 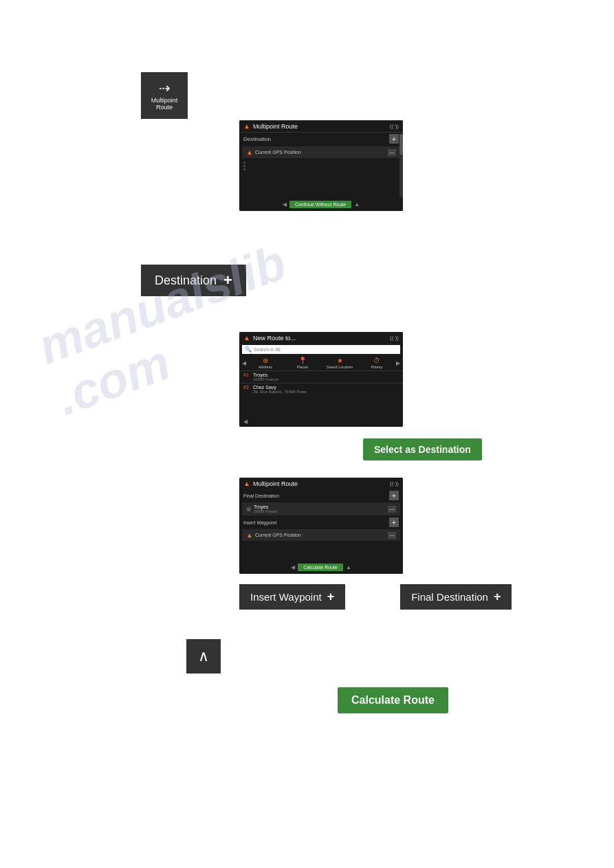 I want to click on screen3-gps-text: Current GPS Position, so click(x=278, y=535).